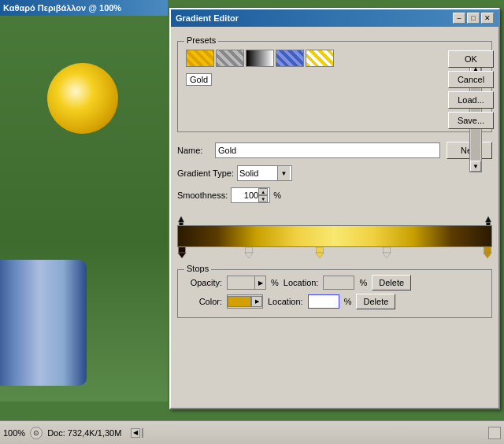 The height and width of the screenshot is (444, 504). What do you see at coordinates (324, 302) in the screenshot?
I see `color-location-box` at bounding box center [324, 302].